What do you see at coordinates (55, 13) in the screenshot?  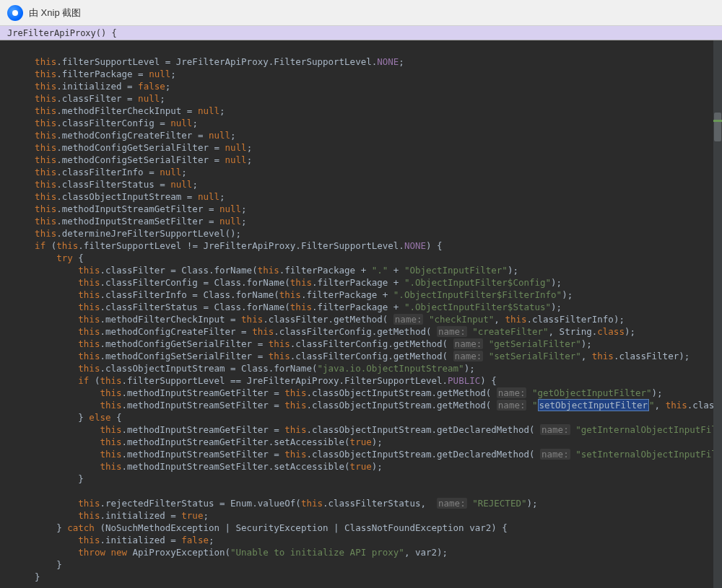 I see `window-title: 由 Xnip 截图` at bounding box center [55, 13].